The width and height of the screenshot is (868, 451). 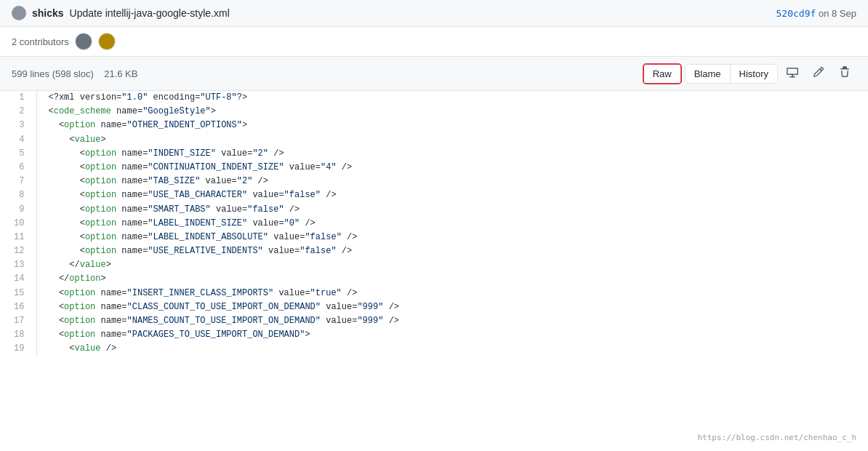 What do you see at coordinates (452, 182) in the screenshot?
I see `line-code: <option name="TAB_SIZE" value="2" />` at bounding box center [452, 182].